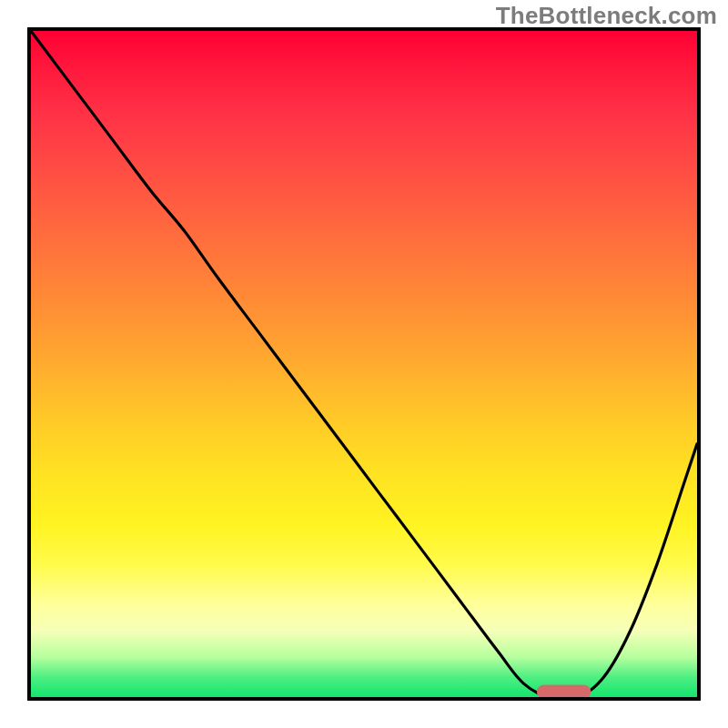 The image size is (728, 728). What do you see at coordinates (564, 692) in the screenshot?
I see `optimum-marker` at bounding box center [564, 692].